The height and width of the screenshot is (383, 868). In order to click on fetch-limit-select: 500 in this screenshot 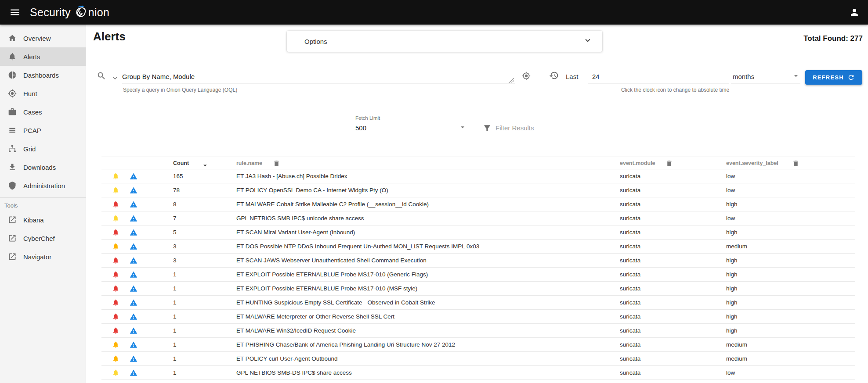, I will do `click(411, 128)`.